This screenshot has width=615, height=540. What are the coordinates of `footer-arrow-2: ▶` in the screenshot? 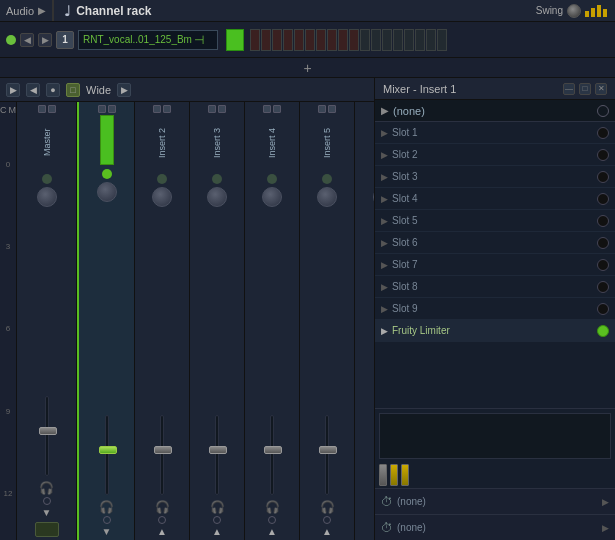 It's located at (606, 528).